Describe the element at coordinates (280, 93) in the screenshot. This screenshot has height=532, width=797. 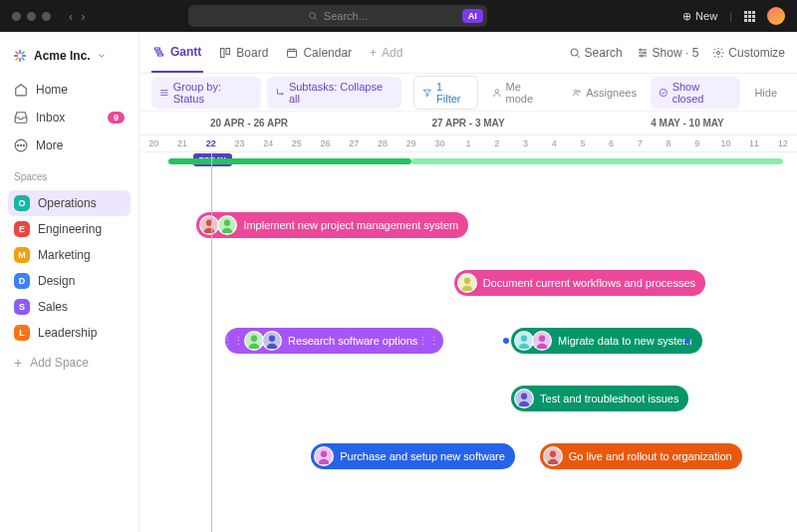
I see `subtask-icon` at that location.